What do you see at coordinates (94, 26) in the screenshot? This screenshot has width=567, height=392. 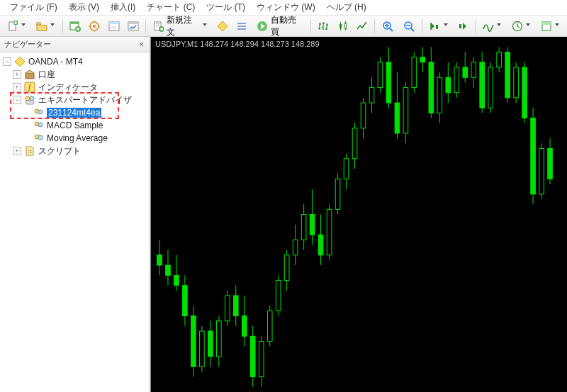 I see `navigator-button` at bounding box center [94, 26].